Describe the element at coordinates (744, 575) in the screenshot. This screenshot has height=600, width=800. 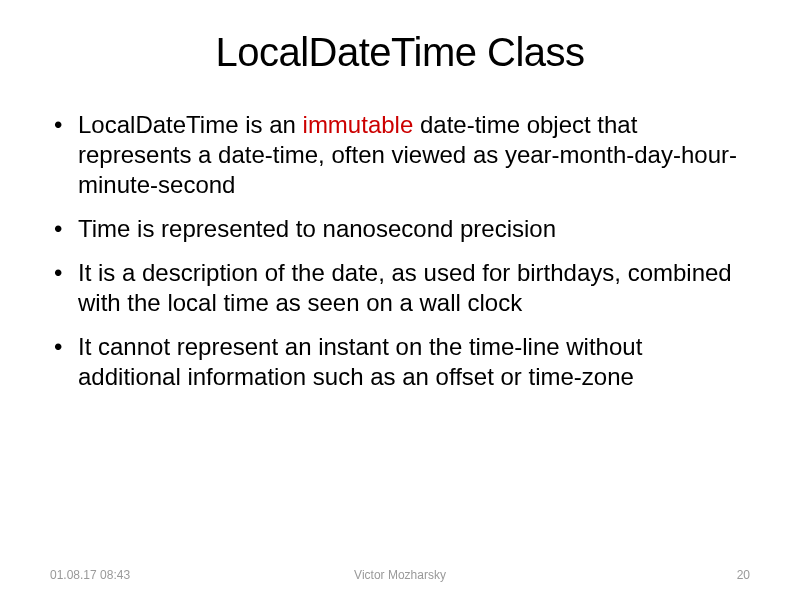
I see `footer-page: 20` at that location.